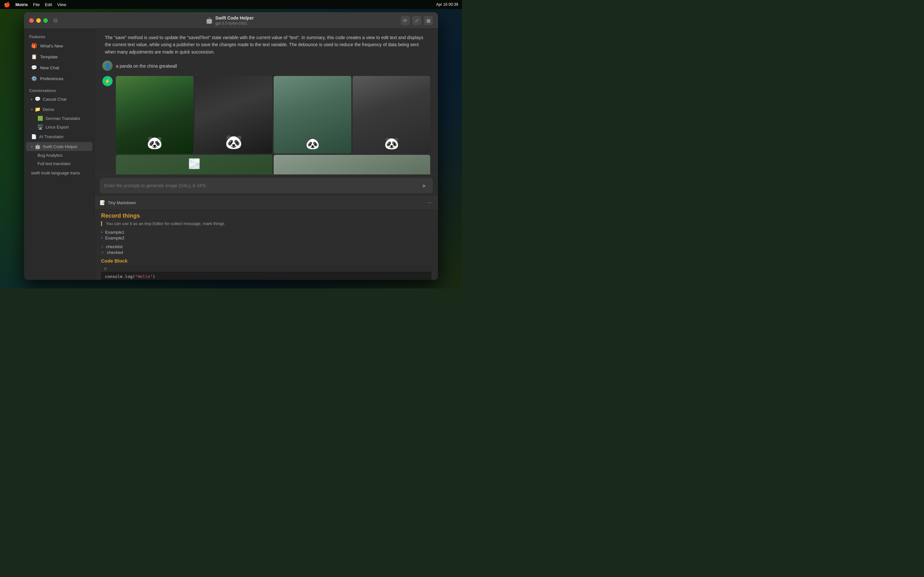 The image size is (924, 577). What do you see at coordinates (34, 68) in the screenshot?
I see `new-chat-icon: 💬` at bounding box center [34, 68].